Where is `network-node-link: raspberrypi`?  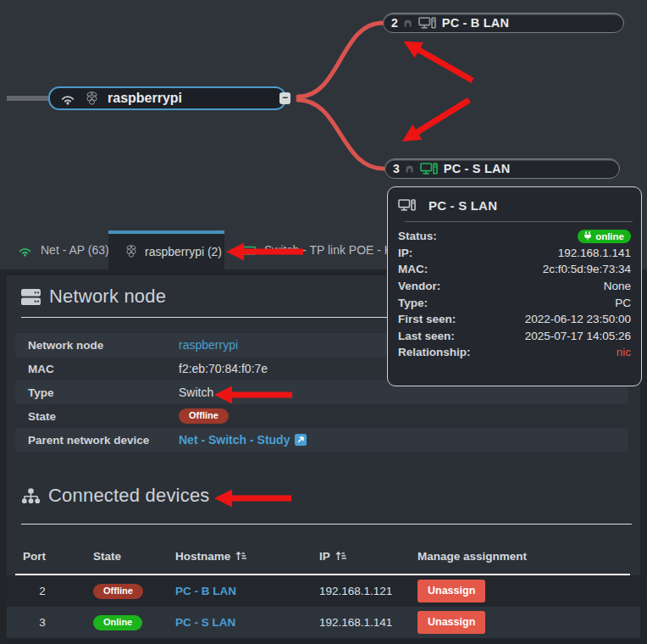
network-node-link: raspberrypi is located at coordinates (208, 345).